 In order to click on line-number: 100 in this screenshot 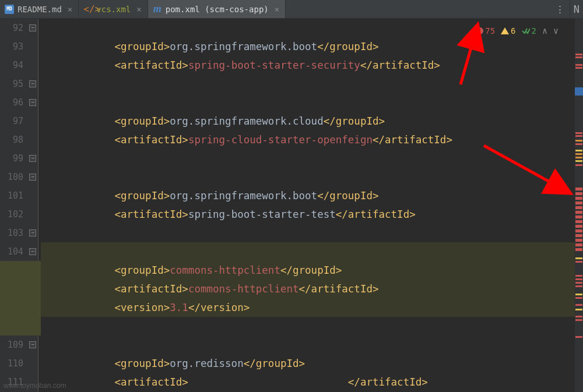, I will do `click(12, 177)`.